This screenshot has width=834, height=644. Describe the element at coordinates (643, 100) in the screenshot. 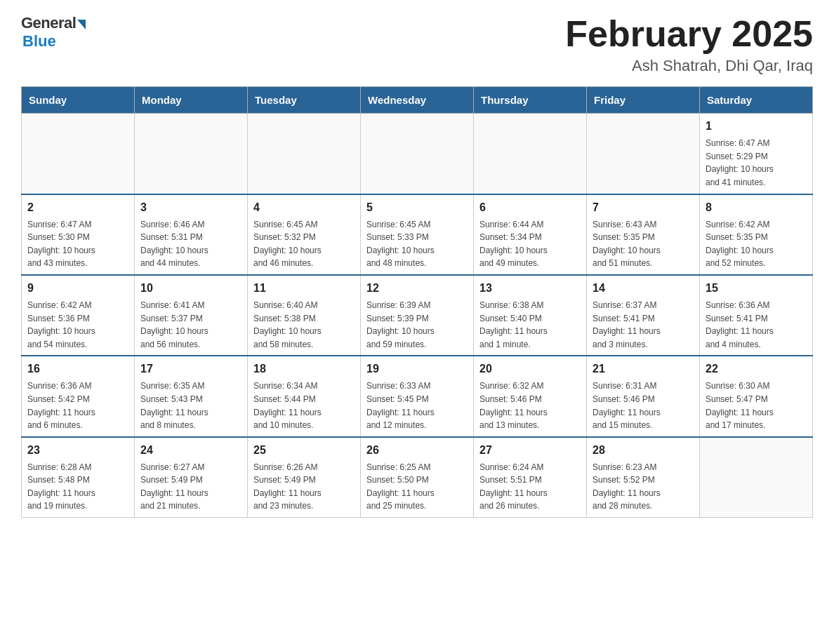

I see `weekday-header-friday: Friday` at that location.